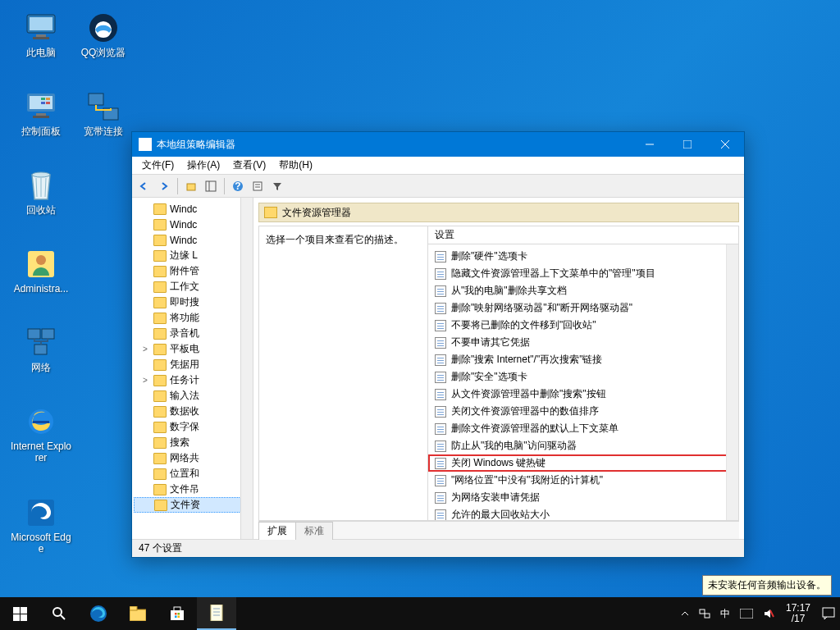  Describe the element at coordinates (185, 381) in the screenshot. I see `tree-item-label: 任务计` at that location.